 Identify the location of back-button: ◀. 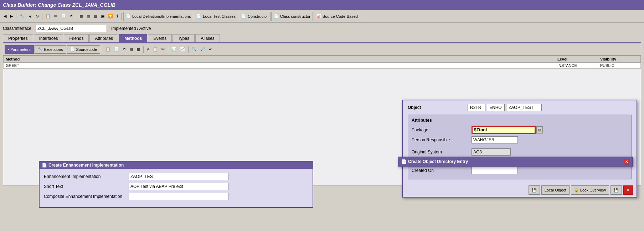
(5, 16).